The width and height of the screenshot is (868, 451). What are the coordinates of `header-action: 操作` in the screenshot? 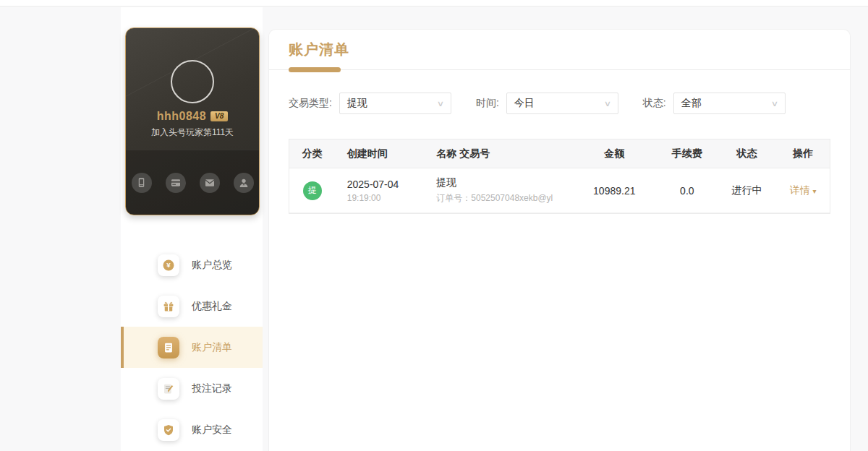 It's located at (803, 154).